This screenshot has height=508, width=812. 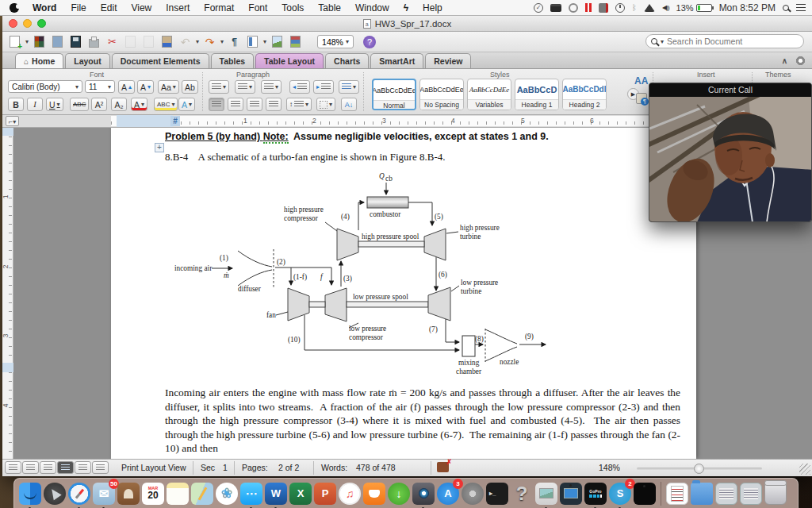 I want to click on gallery-button, so click(x=40, y=42).